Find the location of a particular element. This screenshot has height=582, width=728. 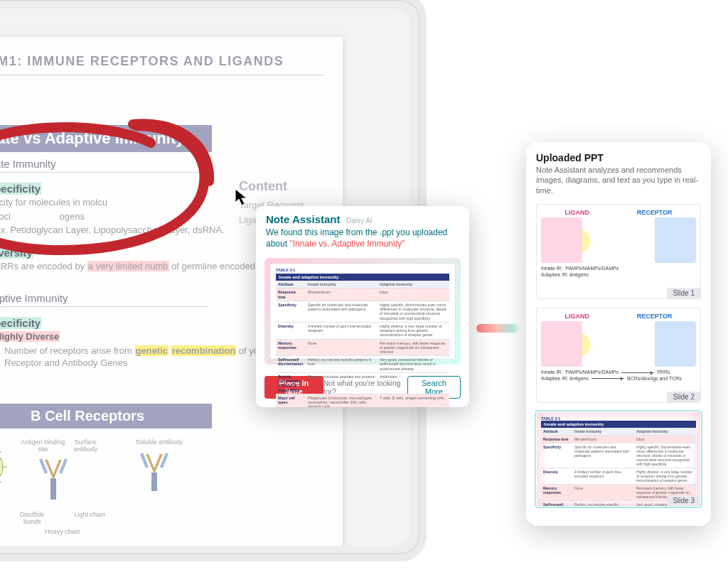

ppt-panel-title: Uploaded PPT is located at coordinates (619, 158).